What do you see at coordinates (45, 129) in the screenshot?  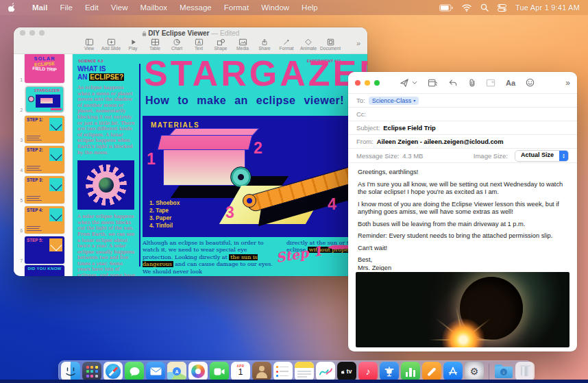 I see `slide-thumbnail-3: STEP 1:` at bounding box center [45, 129].